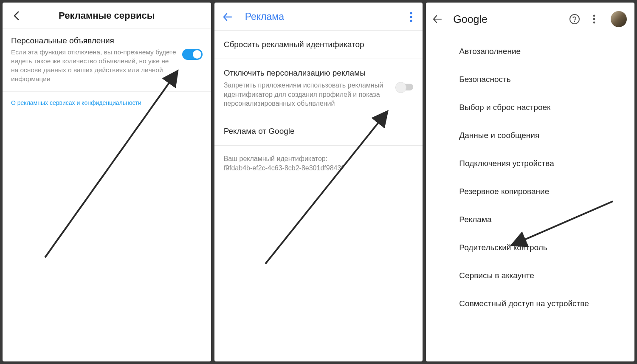  I want to click on list-item-account-services: Сервисы в аккаунте, so click(530, 276).